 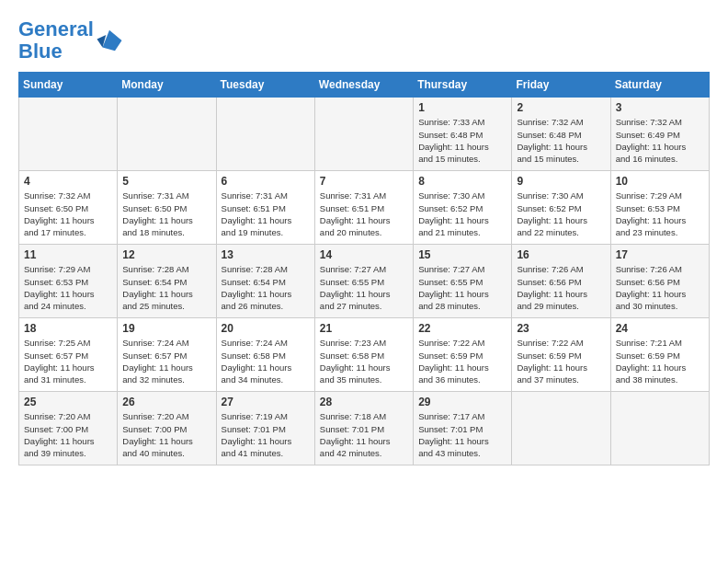 I want to click on calendar-cell: 26Sunrise: 7:20 AMSunset: 7:00 PMDayligh…, so click(x=167, y=429).